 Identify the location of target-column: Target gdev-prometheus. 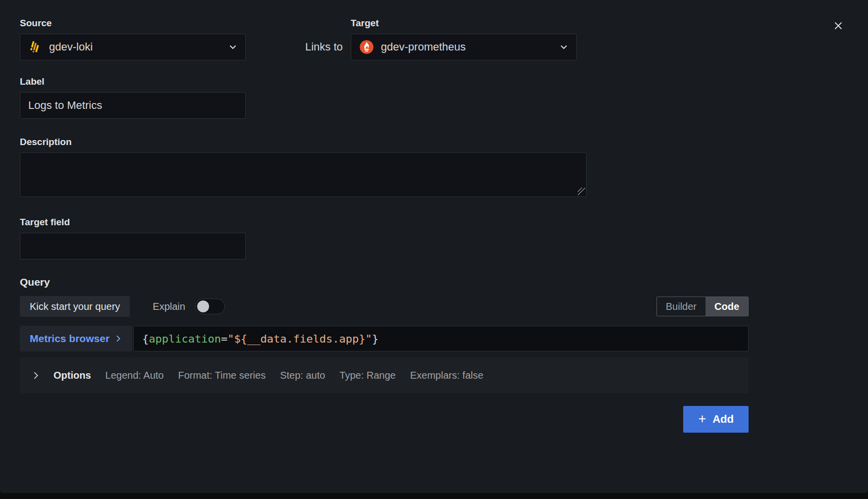
(464, 39).